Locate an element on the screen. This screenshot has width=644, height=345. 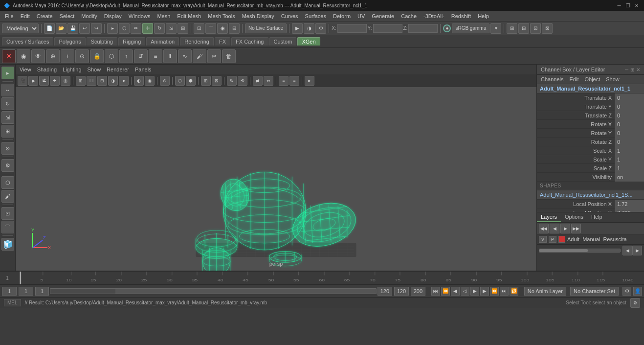
move-btn: ✛ is located at coordinates (148, 28).